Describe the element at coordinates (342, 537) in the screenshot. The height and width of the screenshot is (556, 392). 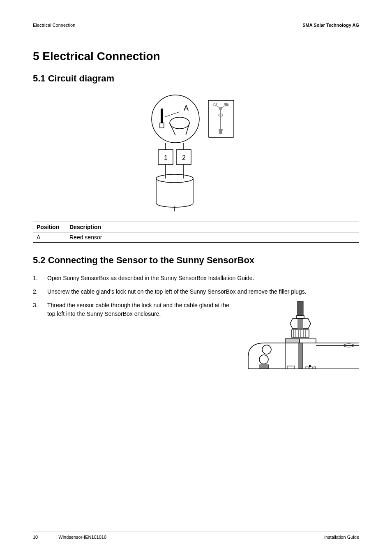
I see `footer-doc-type: Installation Guide` at that location.